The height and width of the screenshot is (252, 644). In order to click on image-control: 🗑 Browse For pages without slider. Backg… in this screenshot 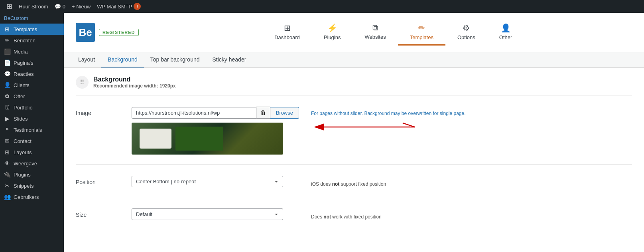, I will do `click(382, 131)`.